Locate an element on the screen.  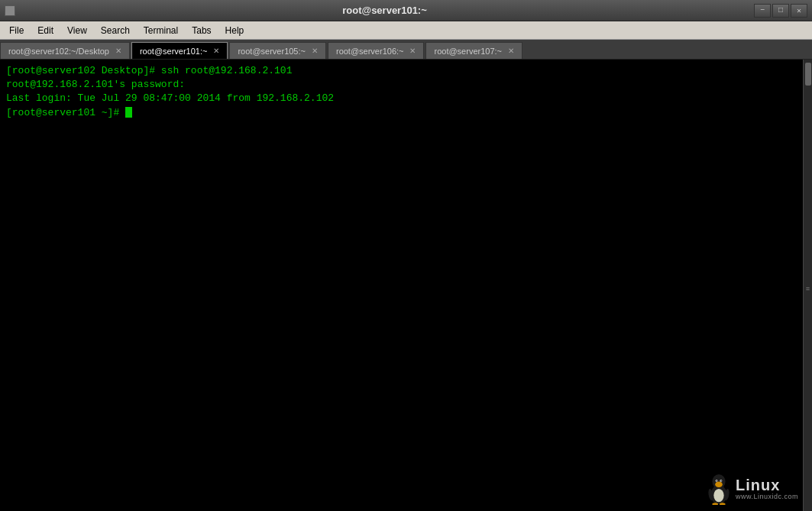
titlebar-left is located at coordinates (10, 11).